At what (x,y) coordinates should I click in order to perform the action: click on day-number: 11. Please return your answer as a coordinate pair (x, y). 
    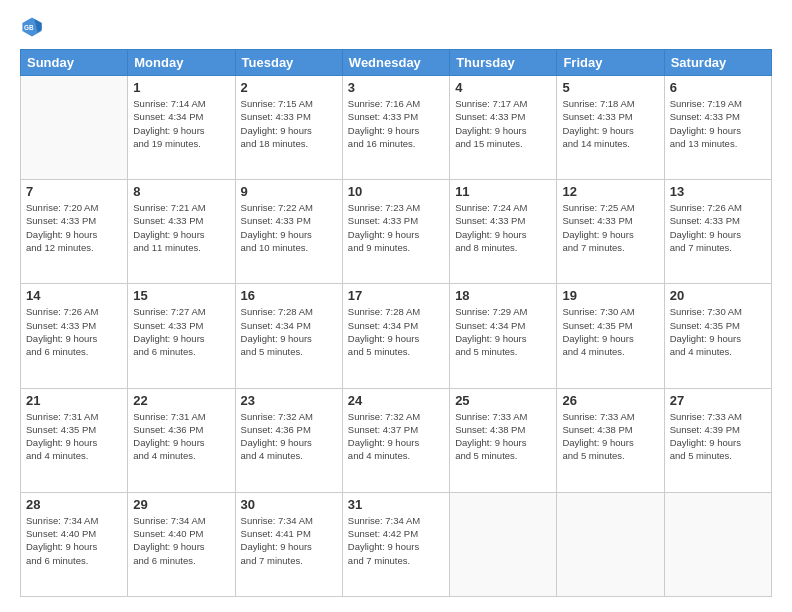
    Looking at the image, I should click on (503, 192).